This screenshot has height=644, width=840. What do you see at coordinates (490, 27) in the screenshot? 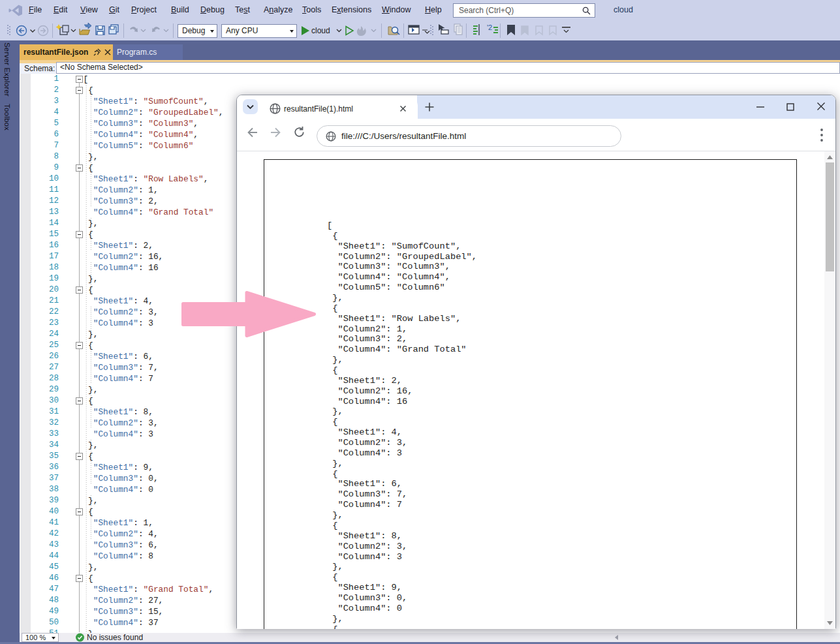
I see `svg-text: '2` at bounding box center [490, 27].